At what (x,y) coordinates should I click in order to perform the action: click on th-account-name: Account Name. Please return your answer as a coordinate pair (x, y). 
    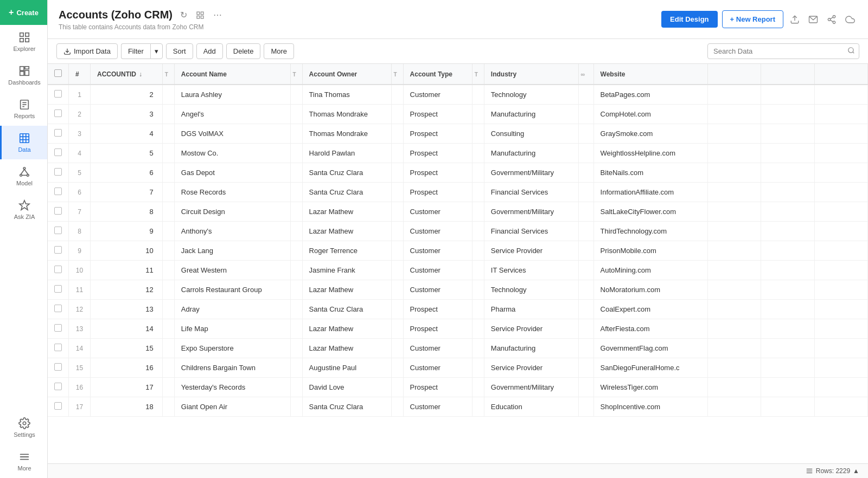
    Looking at the image, I should click on (232, 74).